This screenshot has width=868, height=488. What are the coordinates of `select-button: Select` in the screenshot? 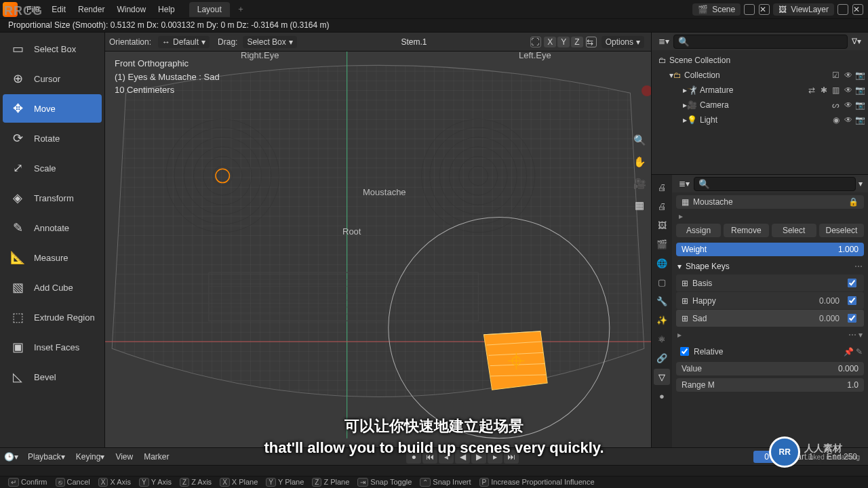 It's located at (794, 230).